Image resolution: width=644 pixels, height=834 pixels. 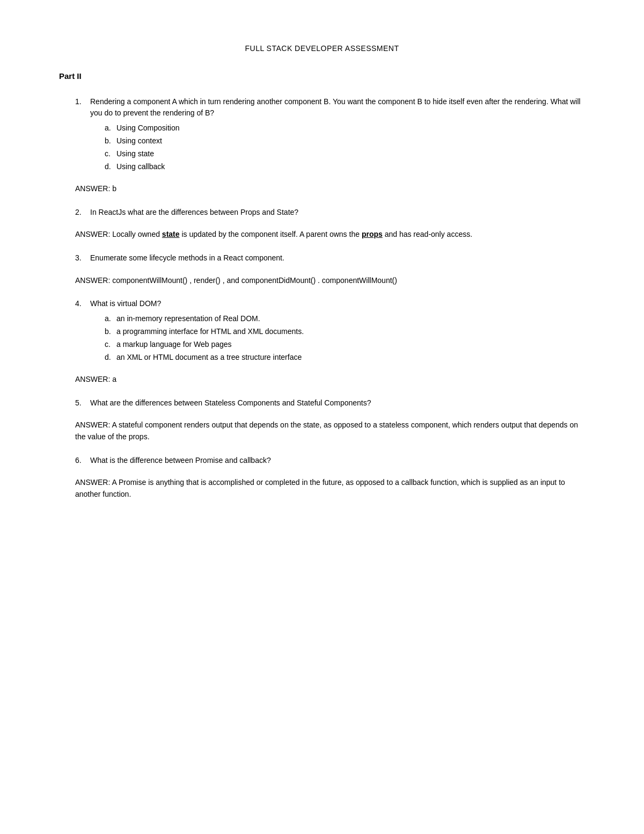 What do you see at coordinates (330, 403) in the screenshot?
I see `question-5: 5. What are the differences between Stat…` at bounding box center [330, 403].